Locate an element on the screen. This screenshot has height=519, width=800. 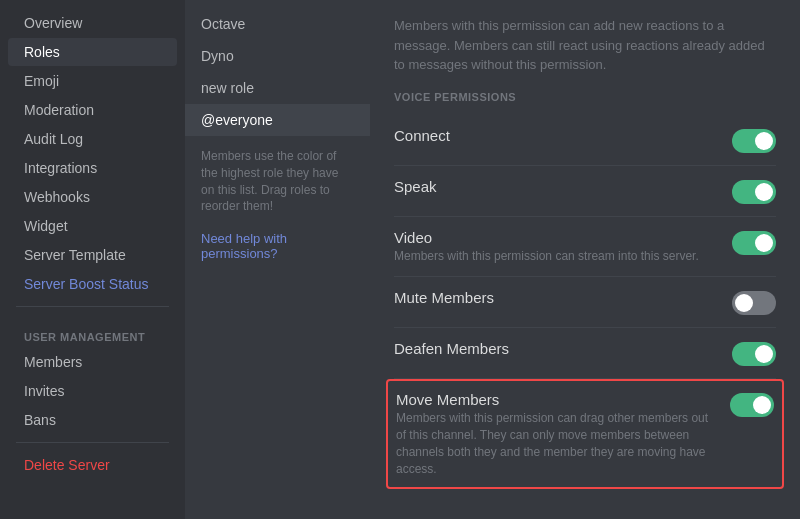
sidebar-item-overview: Overview is located at coordinates (92, 23).